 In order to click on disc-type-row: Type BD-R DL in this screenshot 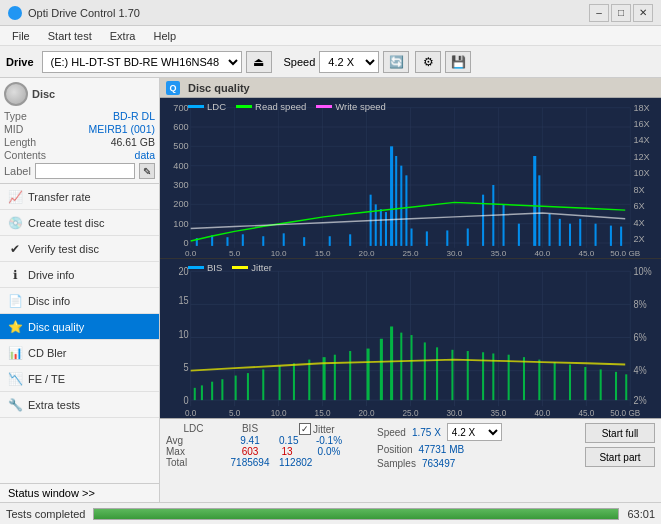, I will do `click(80, 116)`.